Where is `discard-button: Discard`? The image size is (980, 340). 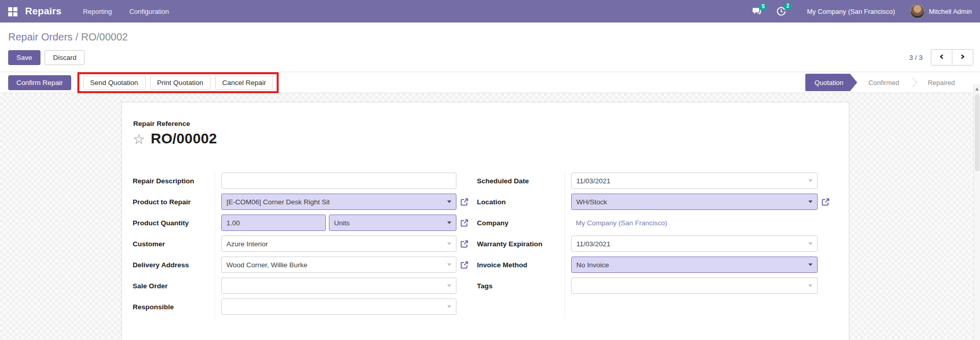
discard-button: Discard is located at coordinates (65, 57).